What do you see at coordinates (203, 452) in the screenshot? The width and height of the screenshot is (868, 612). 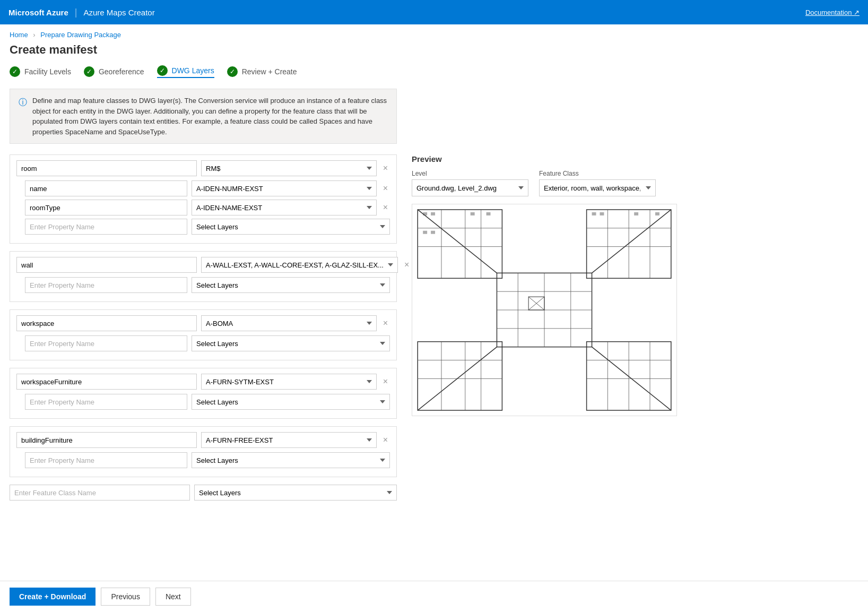 I see `fc-block-building-furniture: A-FURN-FREE-EXST × Select Layers` at bounding box center [203, 452].